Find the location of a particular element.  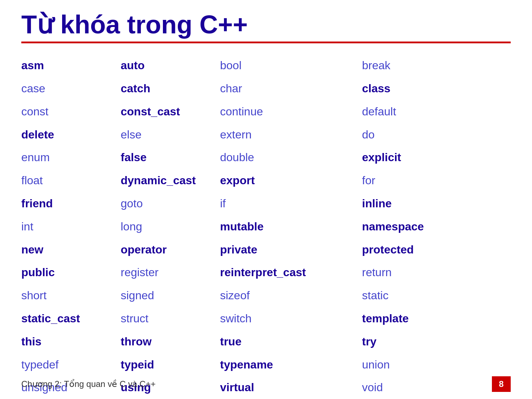

keyword-cell: export is located at coordinates (291, 180).